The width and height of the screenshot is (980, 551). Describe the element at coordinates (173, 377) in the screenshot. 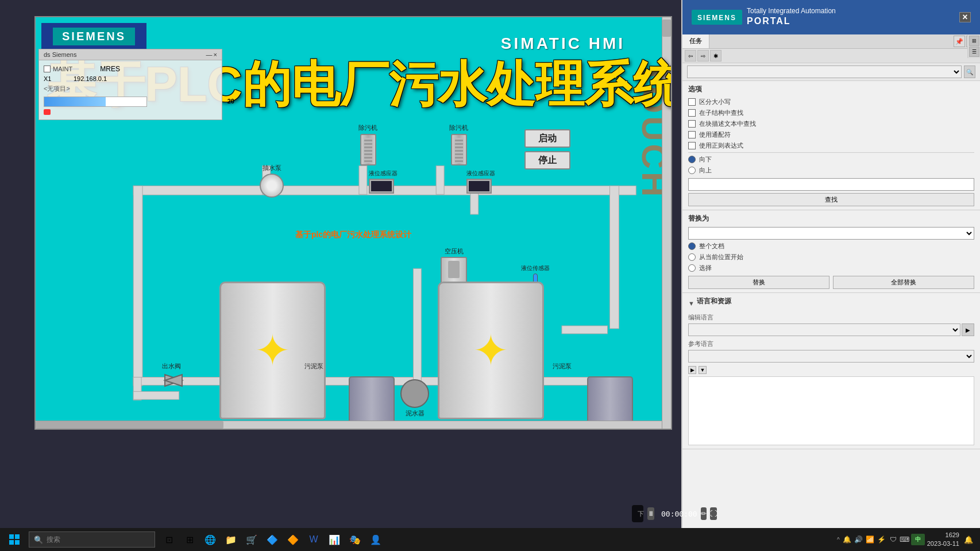

I see `outlet-valve: 出水阀` at that location.